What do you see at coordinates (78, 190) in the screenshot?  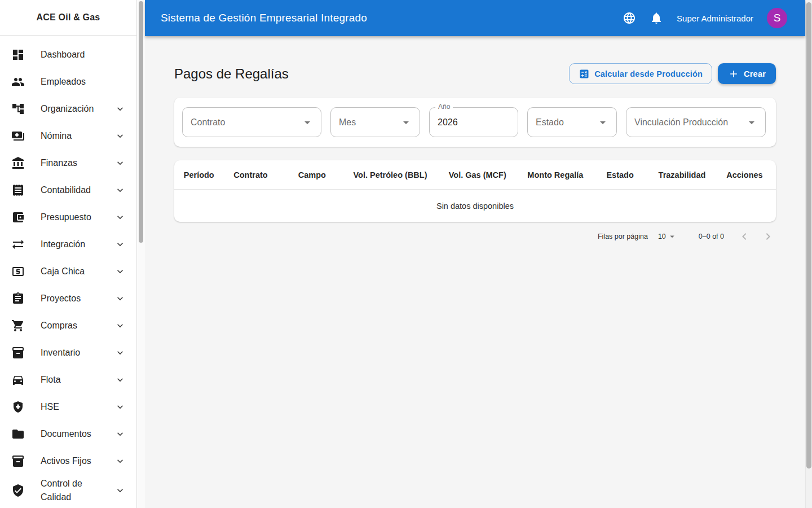 I see `sidebar-item-label: Contabilidad` at bounding box center [78, 190].